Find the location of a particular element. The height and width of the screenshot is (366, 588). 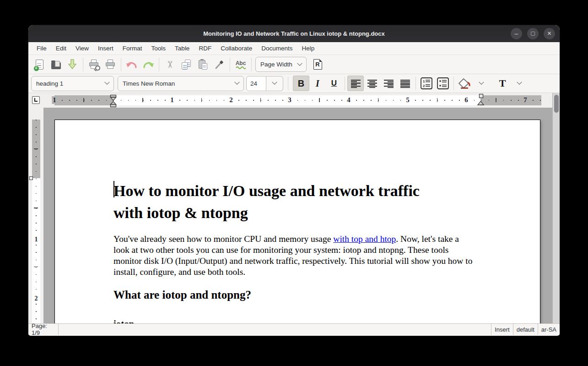

hyperlink-top-htop: with top and htop is located at coordinates (364, 239).